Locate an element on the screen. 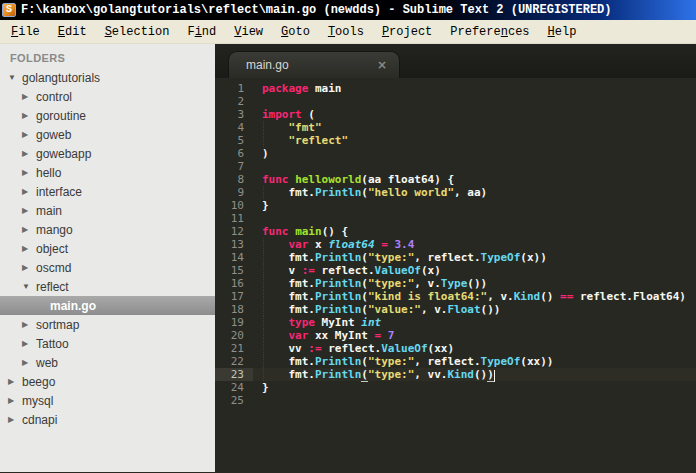  tree-item-oscmd: ▶oscmd is located at coordinates (108, 268).